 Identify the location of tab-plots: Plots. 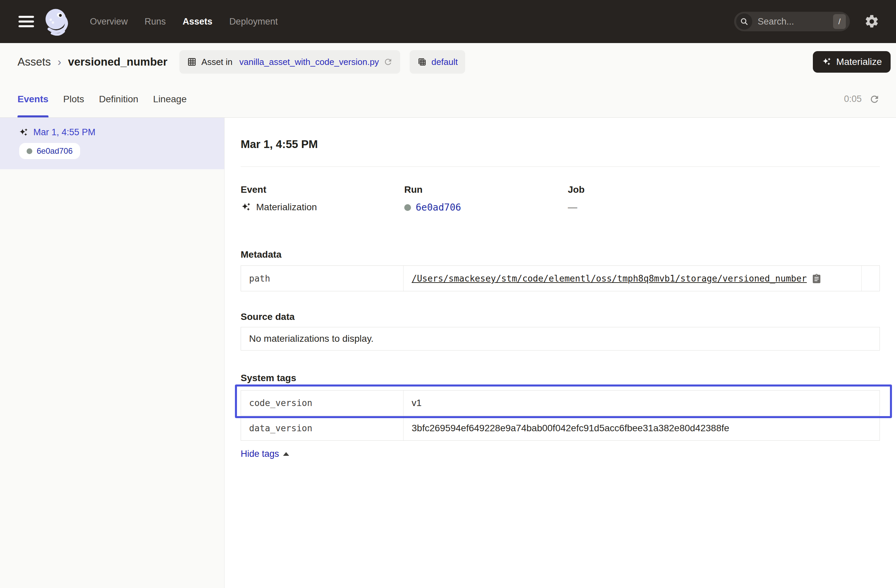
(74, 99).